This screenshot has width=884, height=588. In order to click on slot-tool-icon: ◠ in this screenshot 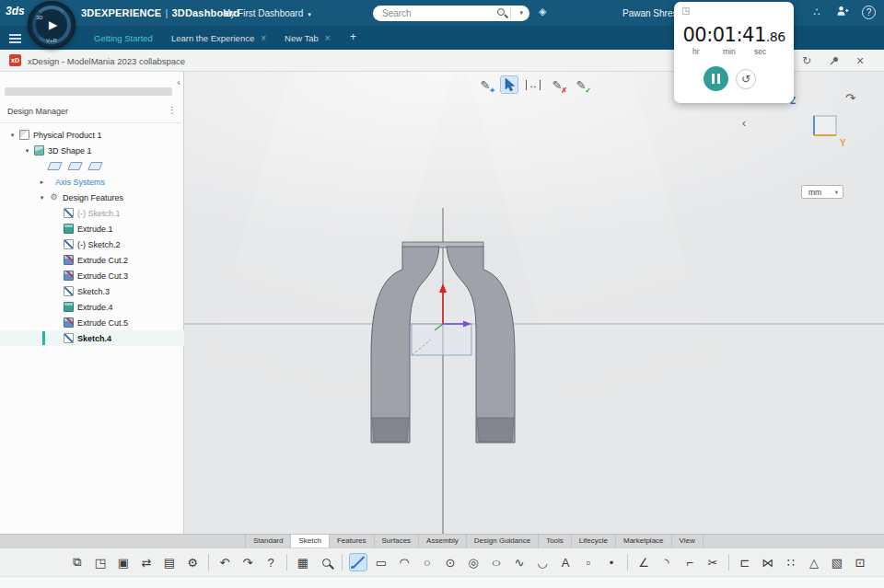, I will do `click(404, 562)`.